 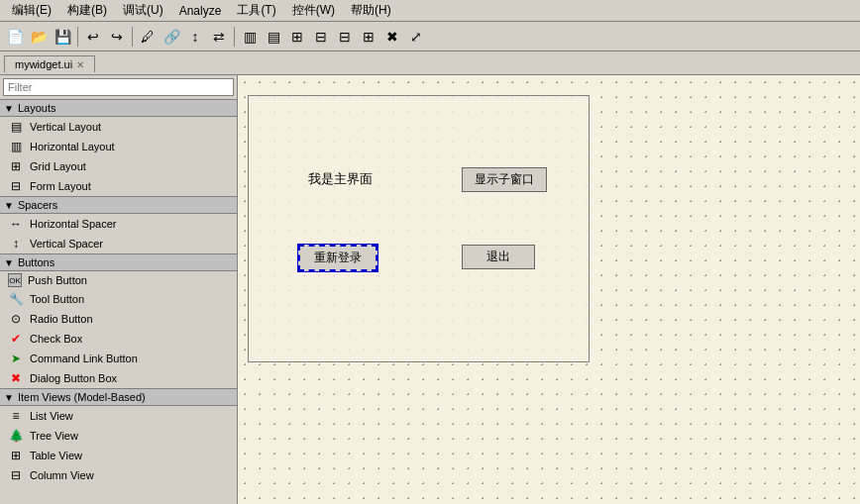 What do you see at coordinates (16, 166) in the screenshot?
I see `grid-layout-icon: ⊞` at bounding box center [16, 166].